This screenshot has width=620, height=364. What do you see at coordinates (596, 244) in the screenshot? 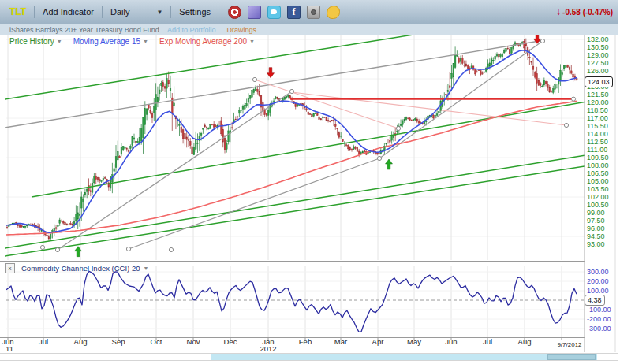
I see `svg-text: 93.00` at bounding box center [596, 244].